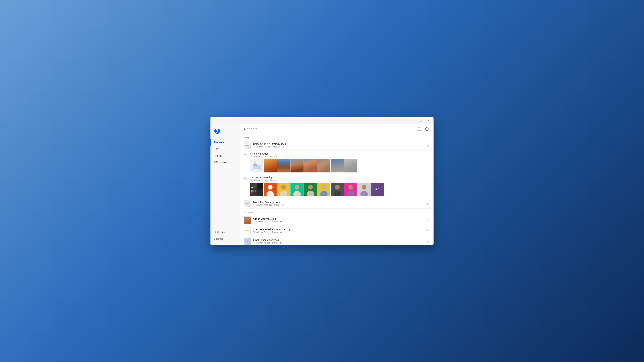 The width and height of the screenshot is (644, 362). What do you see at coordinates (336, 240) in the screenshot?
I see `file-item: Final Paper Video.mp4 You viewed 4d ago …` at bounding box center [336, 240].